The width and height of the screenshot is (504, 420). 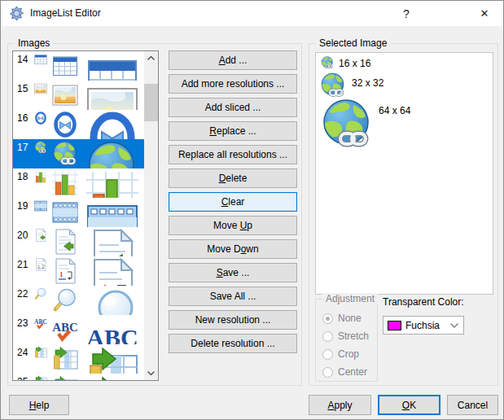 I want to click on imagelist-editor-icon, so click(x=16, y=13).